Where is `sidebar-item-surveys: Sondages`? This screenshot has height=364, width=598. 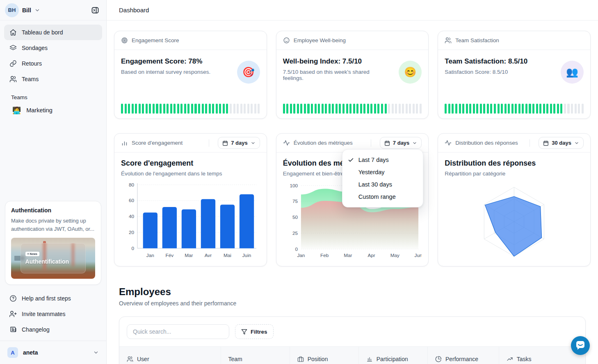
sidebar-item-surveys: Sondages is located at coordinates (53, 48).